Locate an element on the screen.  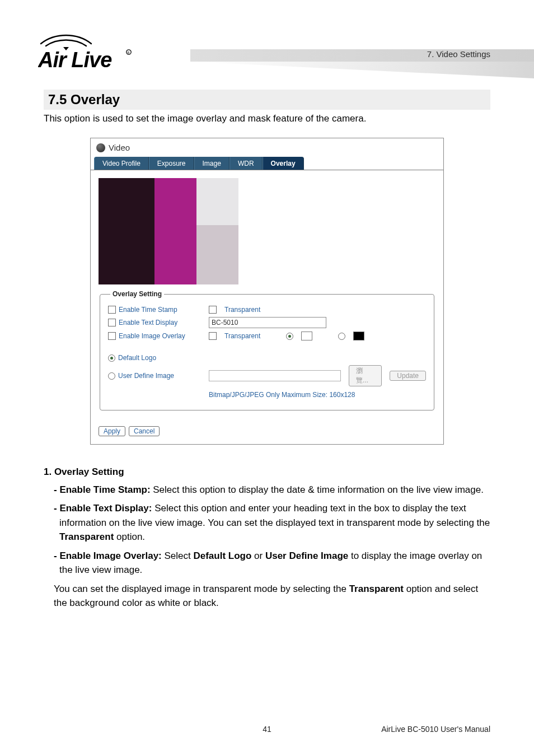
default-logo-radio is located at coordinates (112, 358).